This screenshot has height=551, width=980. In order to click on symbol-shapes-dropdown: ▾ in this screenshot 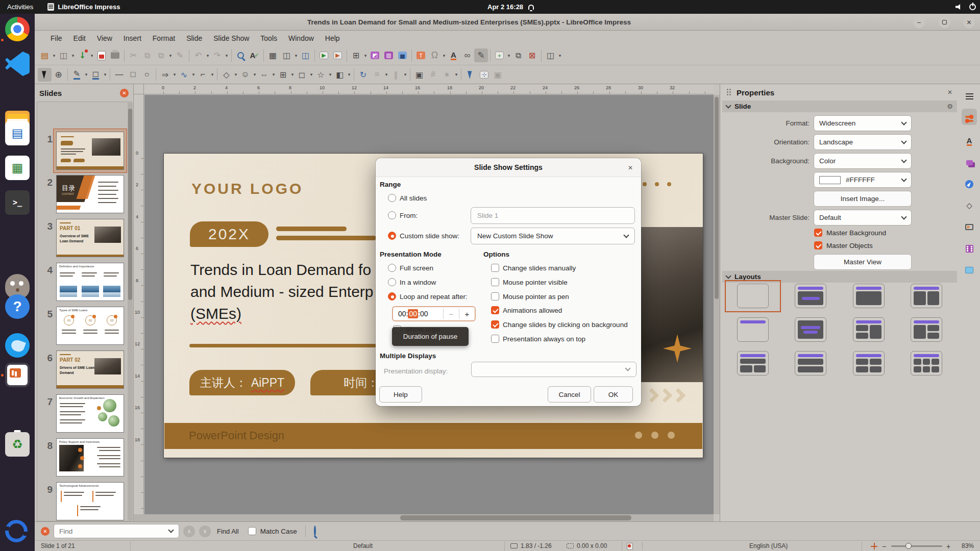, I will do `click(255, 74)`.